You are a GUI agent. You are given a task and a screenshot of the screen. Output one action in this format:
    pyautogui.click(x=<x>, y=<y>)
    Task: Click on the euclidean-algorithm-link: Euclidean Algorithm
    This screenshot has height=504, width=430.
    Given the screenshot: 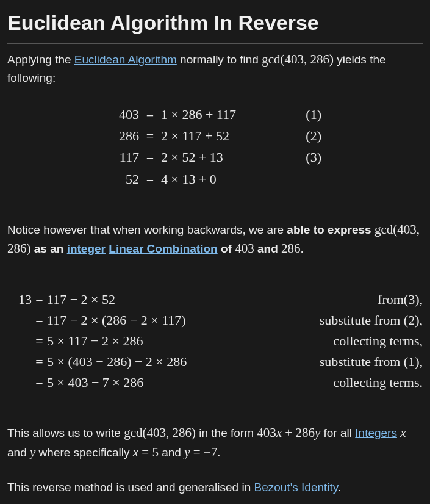 What is the action you would take?
    pyautogui.click(x=126, y=60)
    